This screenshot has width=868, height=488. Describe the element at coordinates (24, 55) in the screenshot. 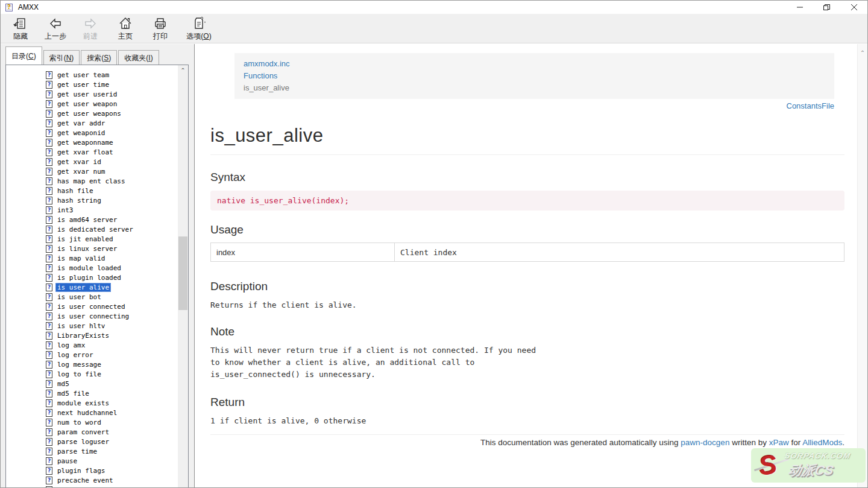

I see `tab-contents: 目录(C)` at that location.